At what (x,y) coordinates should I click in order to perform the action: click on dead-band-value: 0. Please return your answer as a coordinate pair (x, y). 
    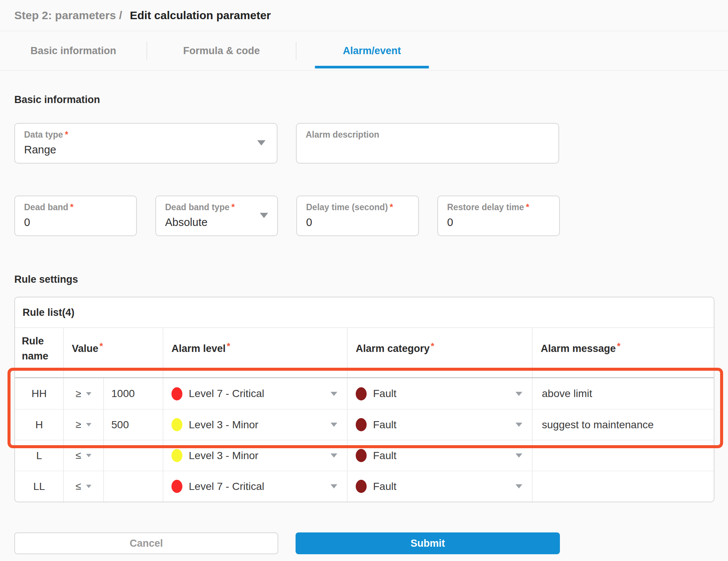
    Looking at the image, I should click on (76, 223).